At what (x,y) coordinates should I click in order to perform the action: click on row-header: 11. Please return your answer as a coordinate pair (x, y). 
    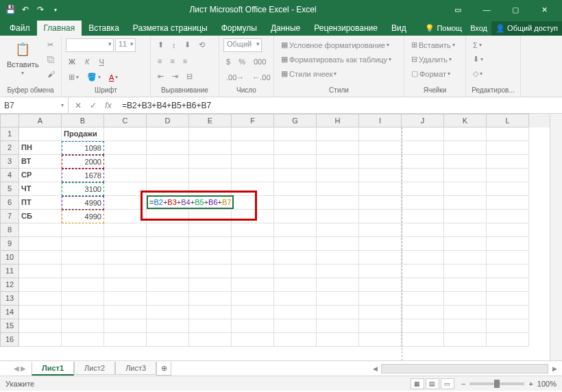
    Looking at the image, I should click on (10, 271).